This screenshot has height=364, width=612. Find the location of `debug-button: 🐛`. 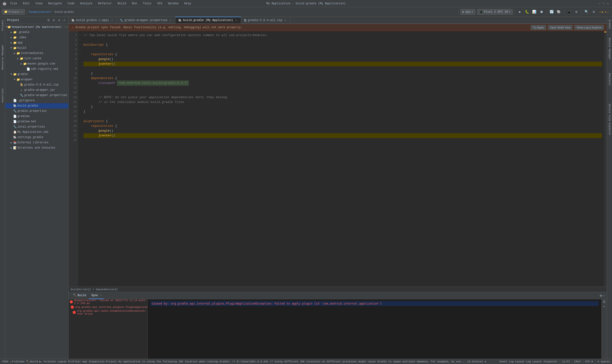

debug-button: 🐛 is located at coordinates (527, 12).